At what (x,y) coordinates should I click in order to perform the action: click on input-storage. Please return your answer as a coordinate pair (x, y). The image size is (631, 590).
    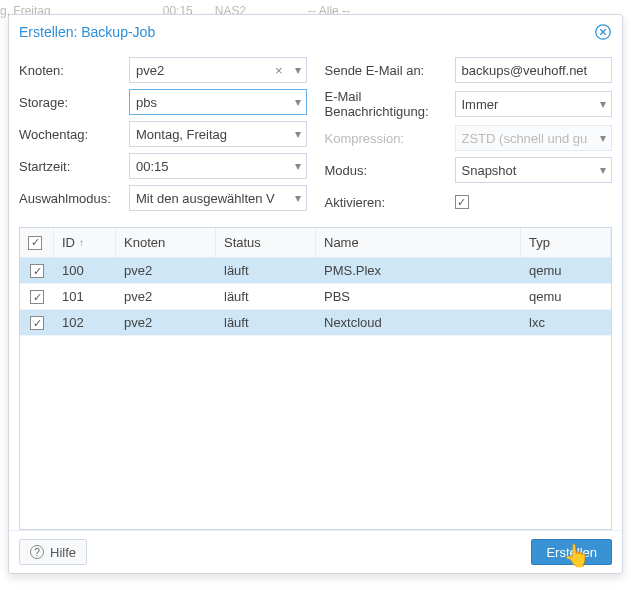
    Looking at the image, I should click on (218, 102).